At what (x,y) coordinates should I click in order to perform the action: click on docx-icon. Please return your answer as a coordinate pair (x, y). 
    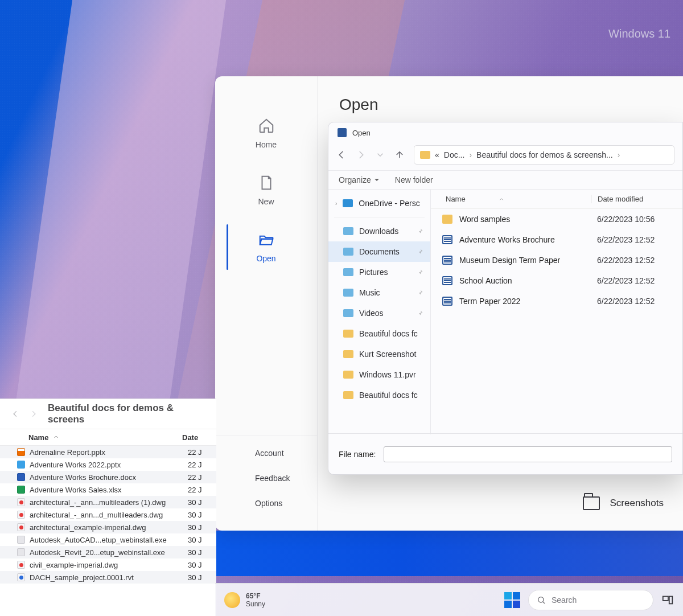
    Looking at the image, I should click on (447, 281).